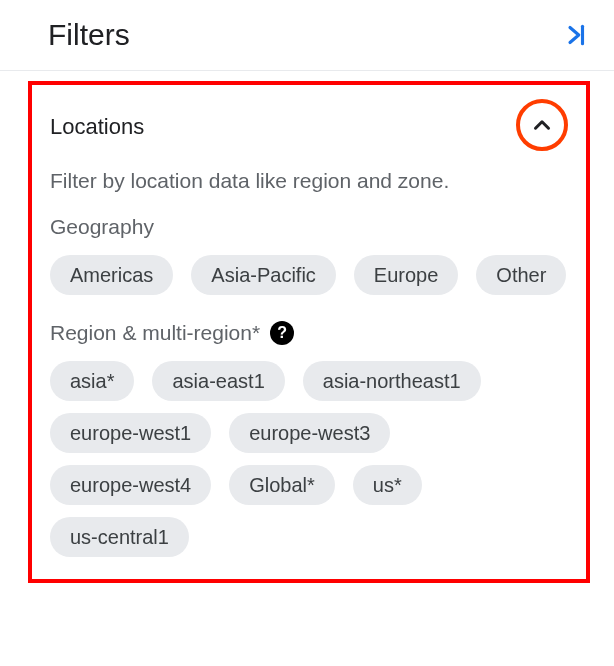  I want to click on filters-header: Filters, so click(307, 36).